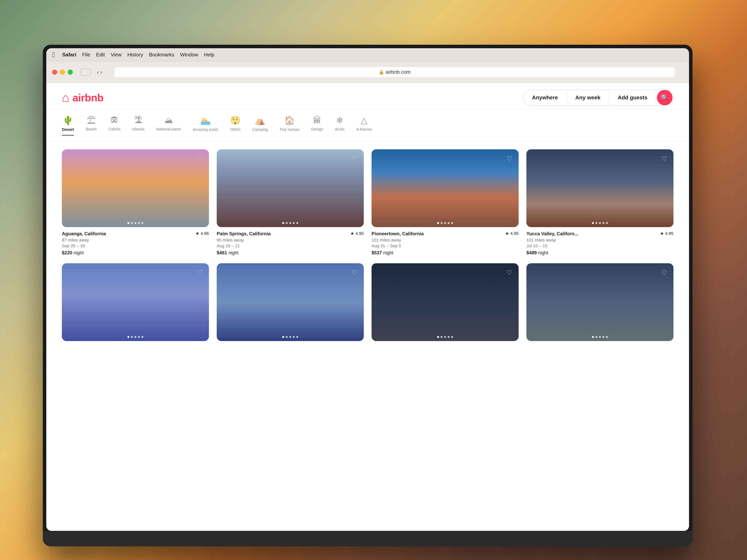  What do you see at coordinates (70, 72) in the screenshot?
I see `fullscreen-button` at bounding box center [70, 72].